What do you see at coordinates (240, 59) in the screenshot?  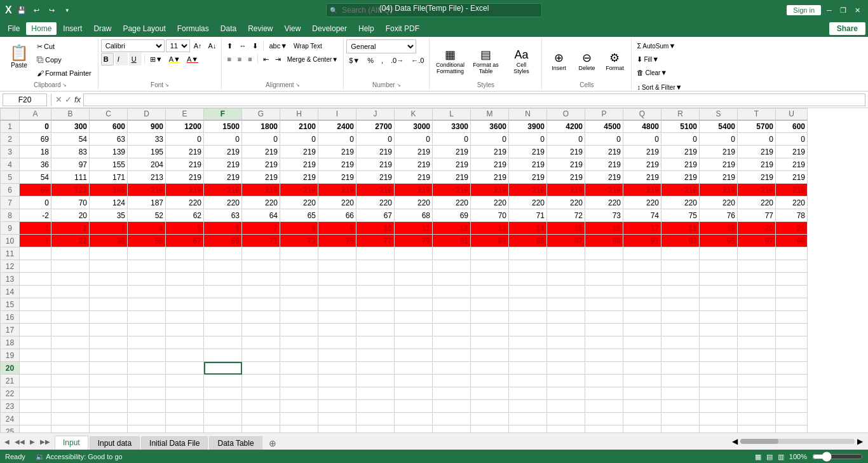 I see `align-center-icon: ≡` at bounding box center [240, 59].